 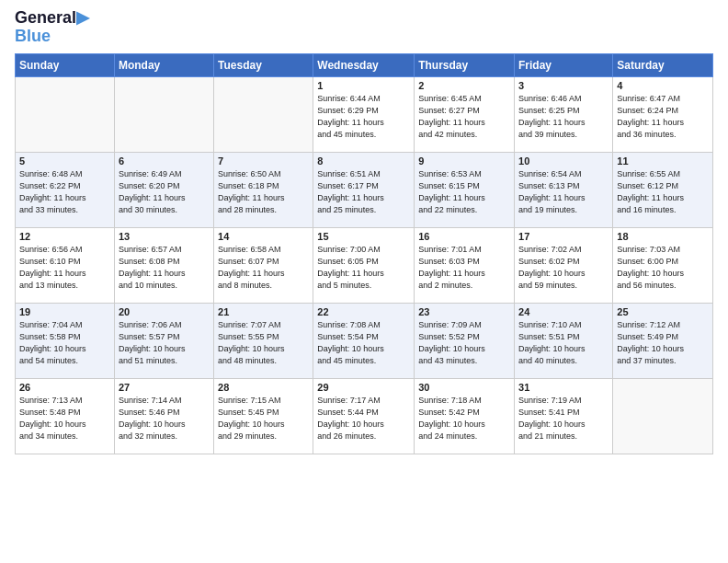 What do you see at coordinates (65, 190) in the screenshot?
I see `calendar-cell: 5Sunrise: 6:48 AMSunset: 6:22 PMDaylight…` at bounding box center [65, 190].